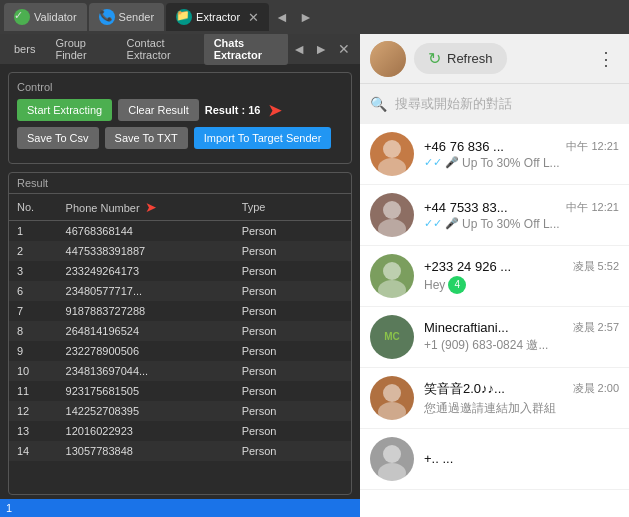  What do you see at coordinates (64, 110) in the screenshot?
I see `start-extracting-button: Start Extracting` at bounding box center [64, 110].